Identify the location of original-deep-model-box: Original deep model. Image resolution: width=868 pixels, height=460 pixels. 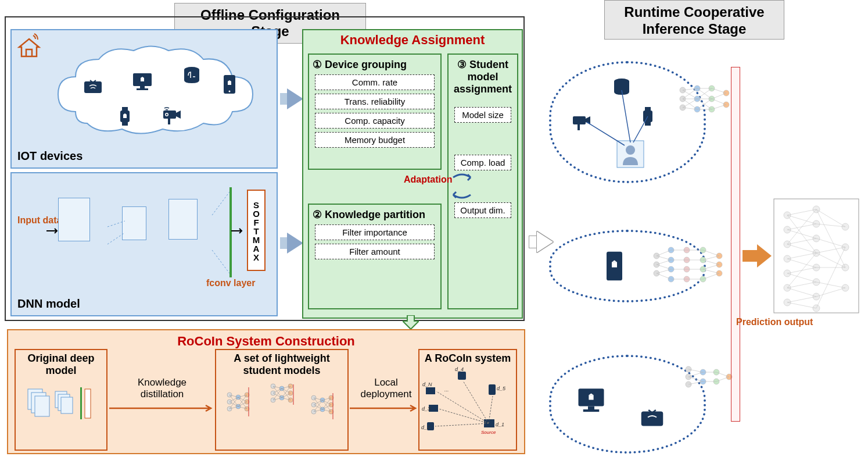
(61, 400).